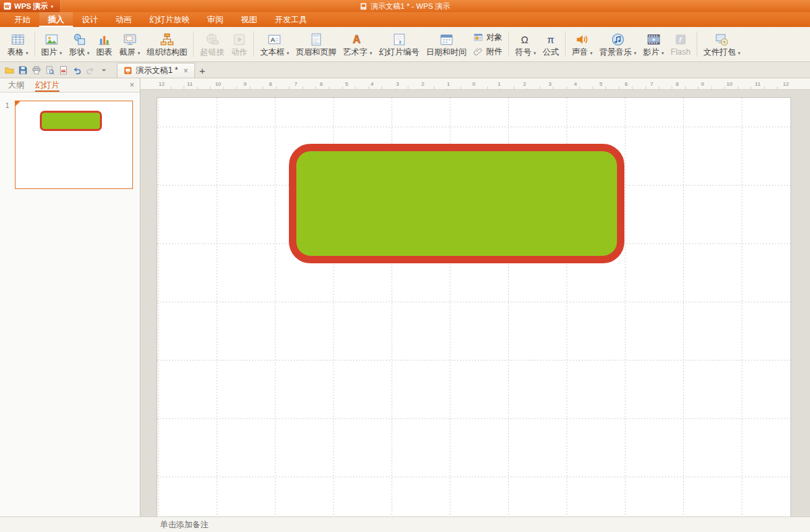 The height and width of the screenshot is (532, 810). Describe the element at coordinates (9, 70) in the screenshot. I see `open-button` at that location.